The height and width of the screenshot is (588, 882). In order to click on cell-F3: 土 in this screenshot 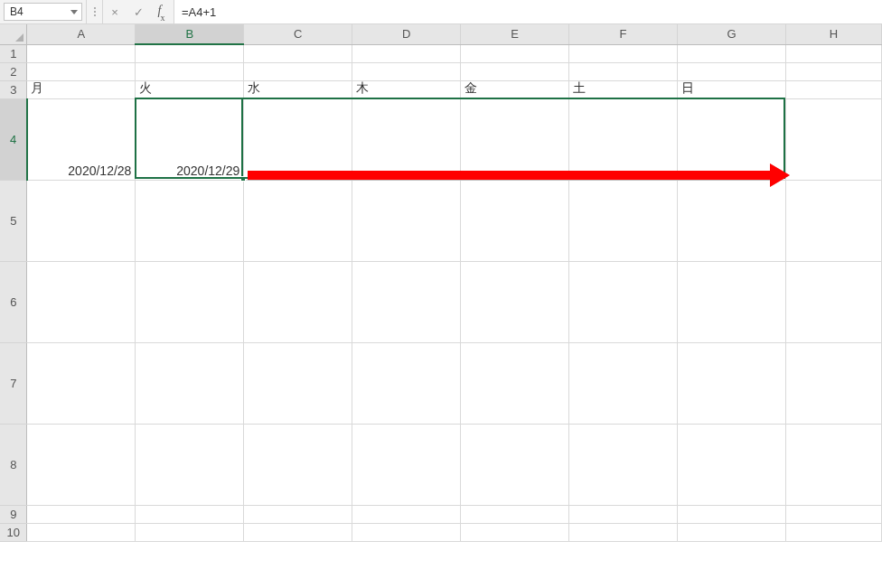, I will do `click(624, 89)`.